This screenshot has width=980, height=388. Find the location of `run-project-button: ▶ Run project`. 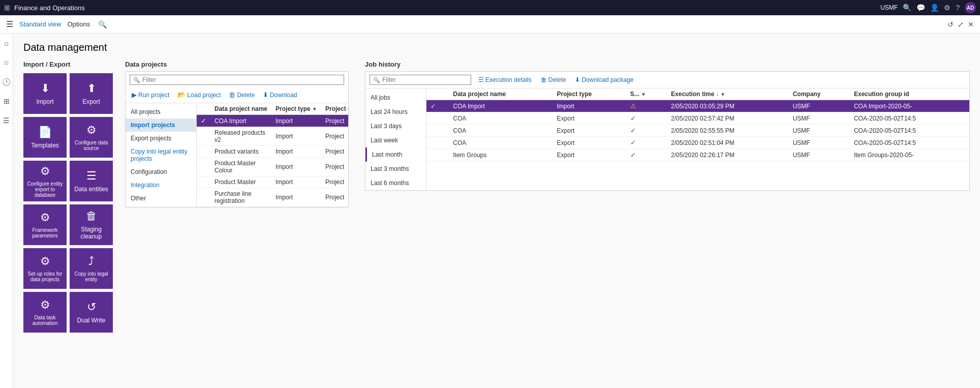

run-project-button: ▶ Run project is located at coordinates (150, 95).